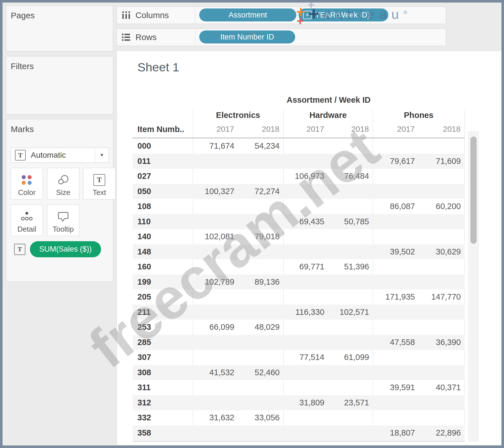  What do you see at coordinates (328, 115) in the screenshot?
I see `group-header-hardware: Hardware` at bounding box center [328, 115].